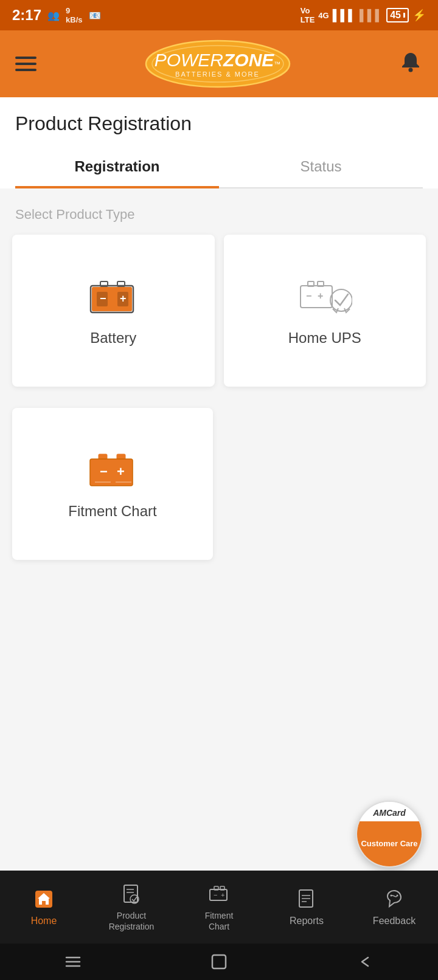  I want to click on home-nav-icon, so click(44, 899).